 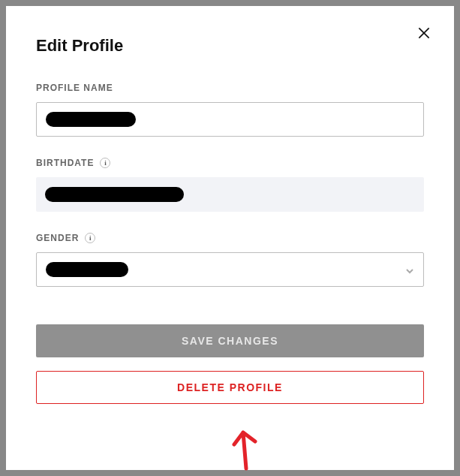 What do you see at coordinates (114, 194) in the screenshot?
I see `birthdate-value` at bounding box center [114, 194].